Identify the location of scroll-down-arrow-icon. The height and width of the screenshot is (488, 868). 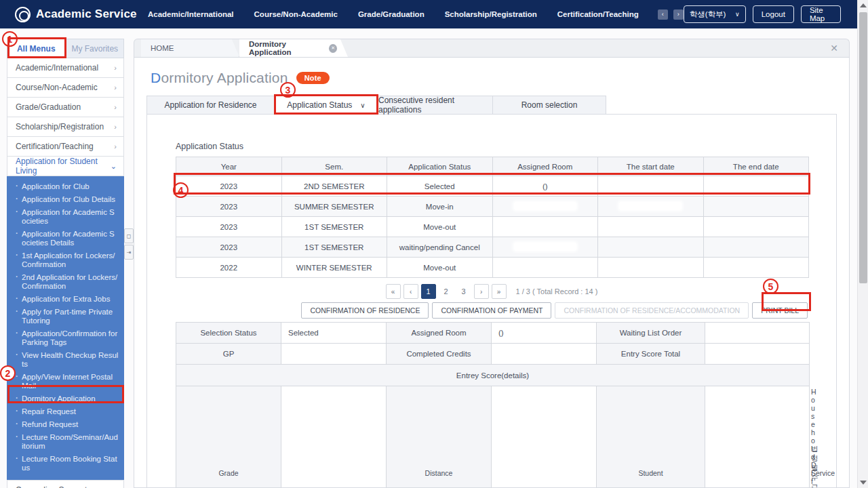
(863, 483).